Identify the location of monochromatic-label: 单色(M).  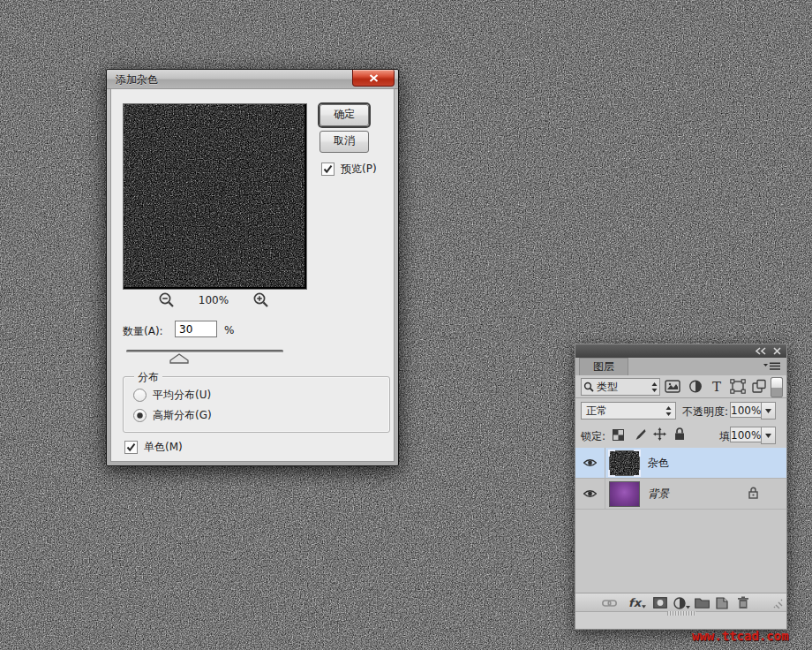
(163, 447).